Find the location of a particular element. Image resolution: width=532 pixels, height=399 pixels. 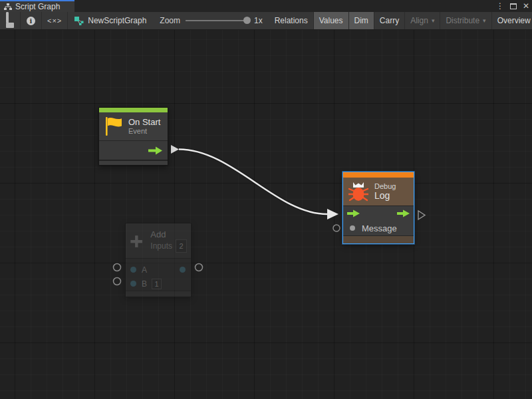

add-output-connector-circle is located at coordinates (200, 267).